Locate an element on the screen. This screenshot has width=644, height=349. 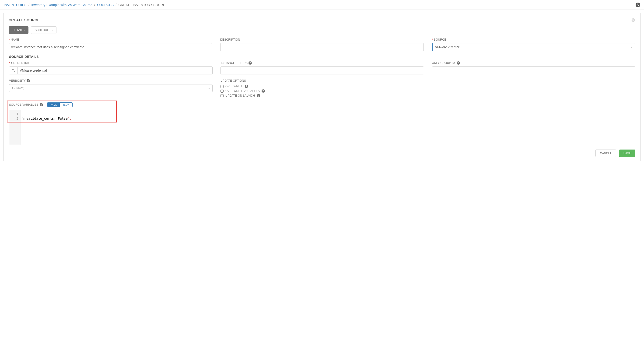
code-content: ---\nvalidate_certs: False", is located at coordinates (328, 128).